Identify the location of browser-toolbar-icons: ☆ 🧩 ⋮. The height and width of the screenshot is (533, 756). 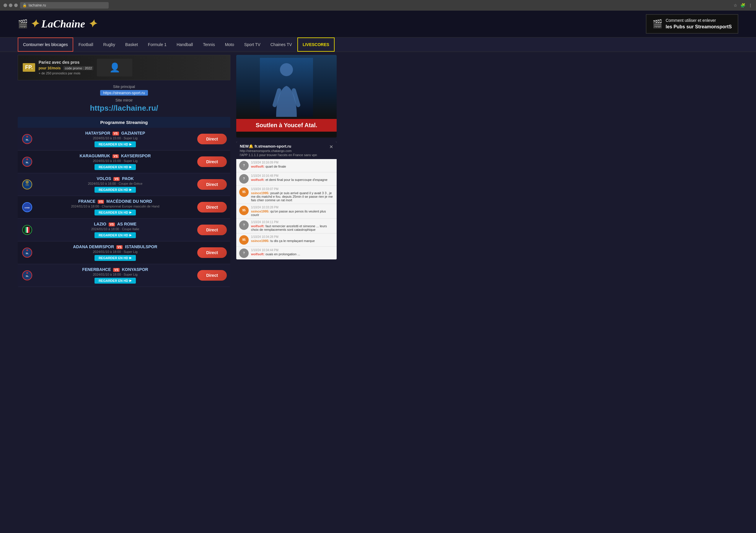
(743, 5).